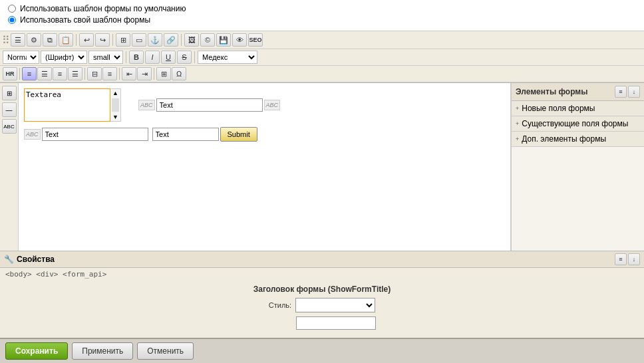 The width and height of the screenshot is (644, 363). I want to click on tb-italic: I, so click(152, 57).